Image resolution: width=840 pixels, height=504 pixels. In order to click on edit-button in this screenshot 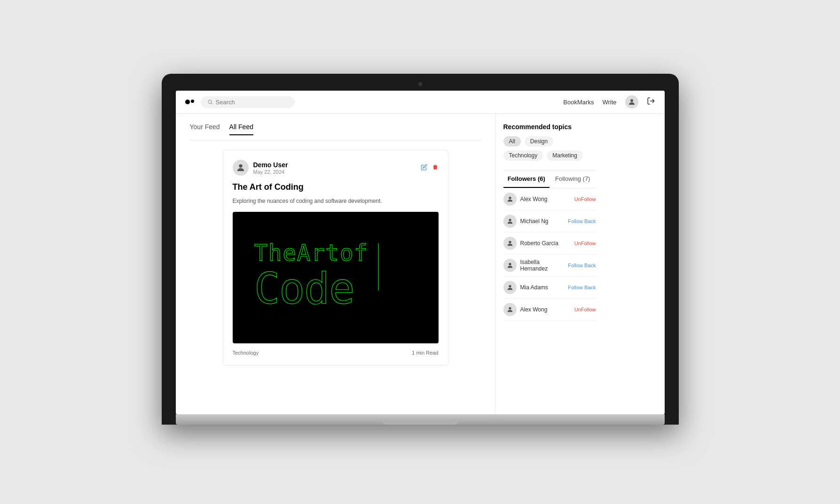, I will do `click(424, 168)`.